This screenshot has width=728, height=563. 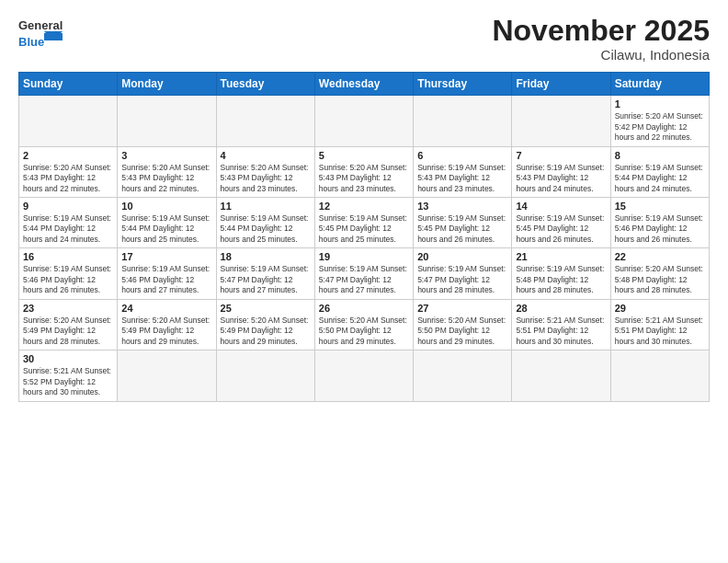 I want to click on calendar-week-row: 16Sunrise: 5:19 AM Sunset: 5:46 PM Dayli…, so click(x=364, y=274).